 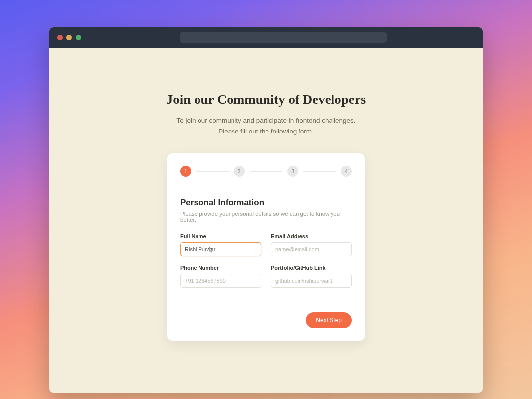 I want to click on stepper: 1 2 3 4, so click(x=266, y=177).